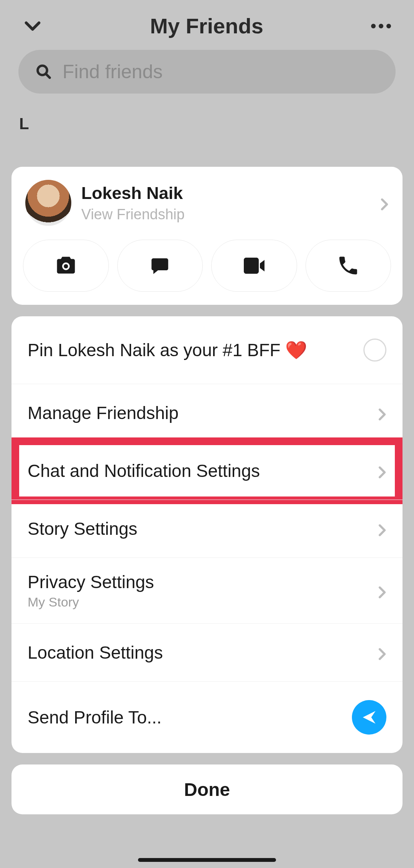  Describe the element at coordinates (207, 25) in the screenshot. I see `background-header: My Friends` at that location.